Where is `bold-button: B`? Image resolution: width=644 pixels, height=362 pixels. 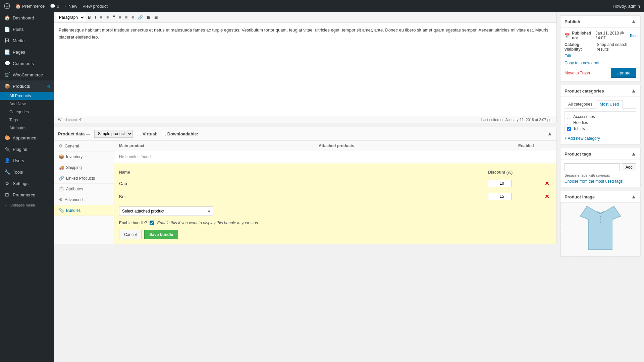
bold-button: B is located at coordinates (89, 17).